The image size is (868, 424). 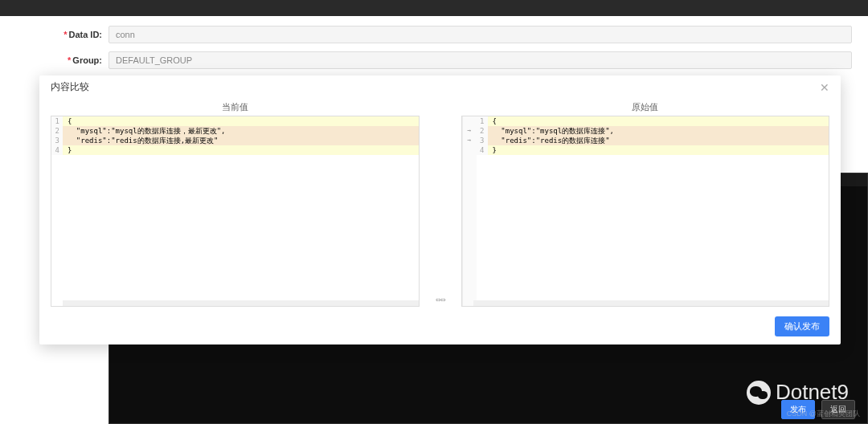 What do you see at coordinates (63, 35) in the screenshot?
I see `data-id-label: *Data ID:` at bounding box center [63, 35].